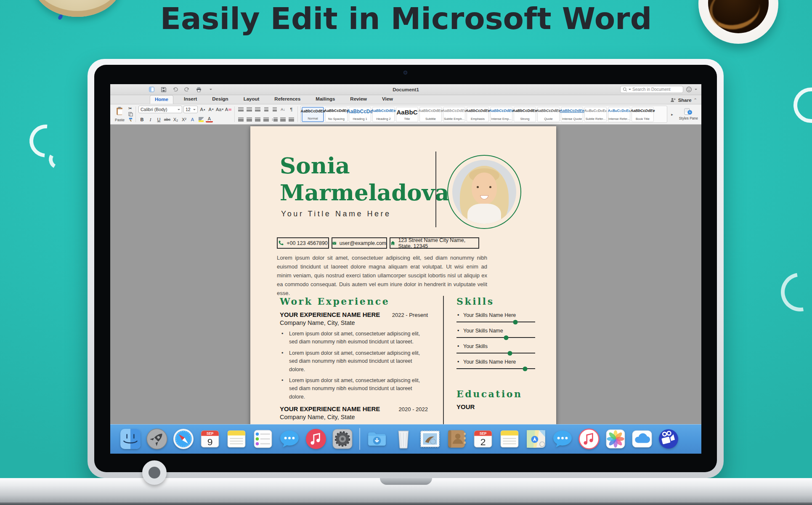 The width and height of the screenshot is (812, 505). Describe the element at coordinates (274, 120) in the screenshot. I see `line-spacing-button: ↕` at that location.